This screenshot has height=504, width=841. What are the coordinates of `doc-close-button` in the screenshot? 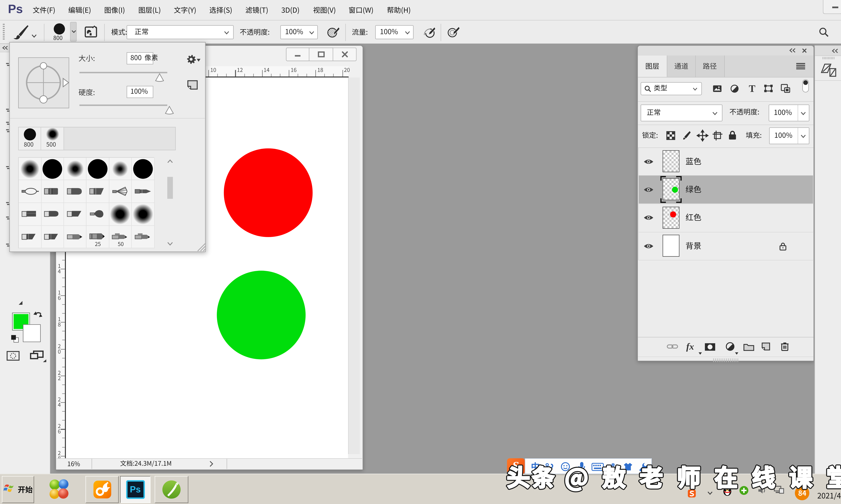 It's located at (345, 54).